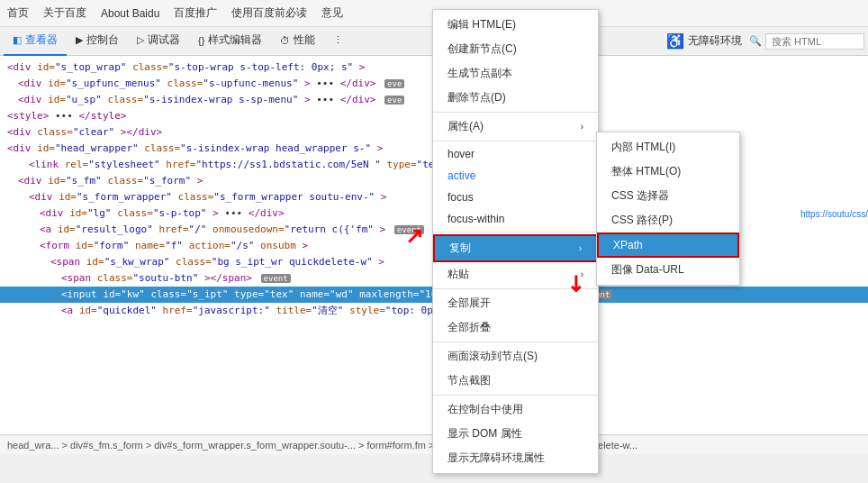 This screenshot has height=483, width=868. Describe the element at coordinates (755, 41) in the screenshot. I see `search-icon: 🔍` at that location.